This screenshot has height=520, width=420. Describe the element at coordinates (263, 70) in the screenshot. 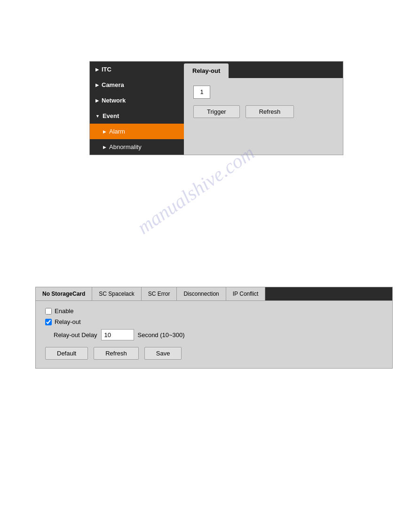

I see `tab-bar: Relay-out` at that location.